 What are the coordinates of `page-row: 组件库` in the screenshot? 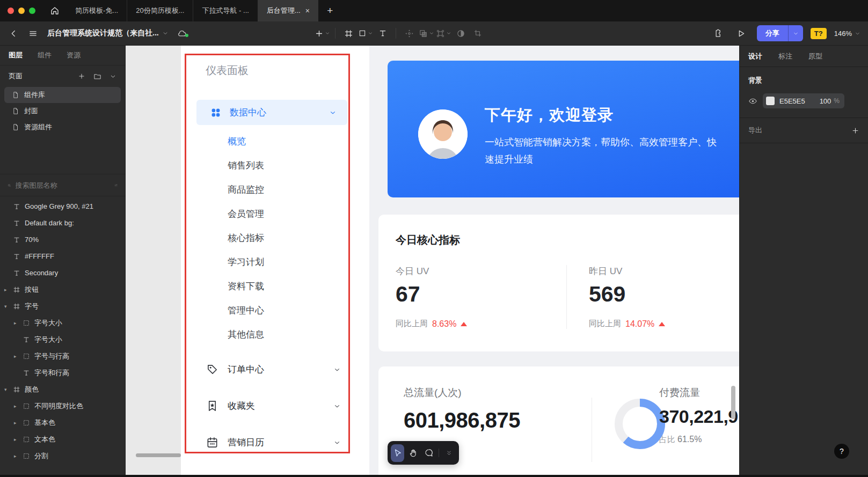 It's located at (62, 95).